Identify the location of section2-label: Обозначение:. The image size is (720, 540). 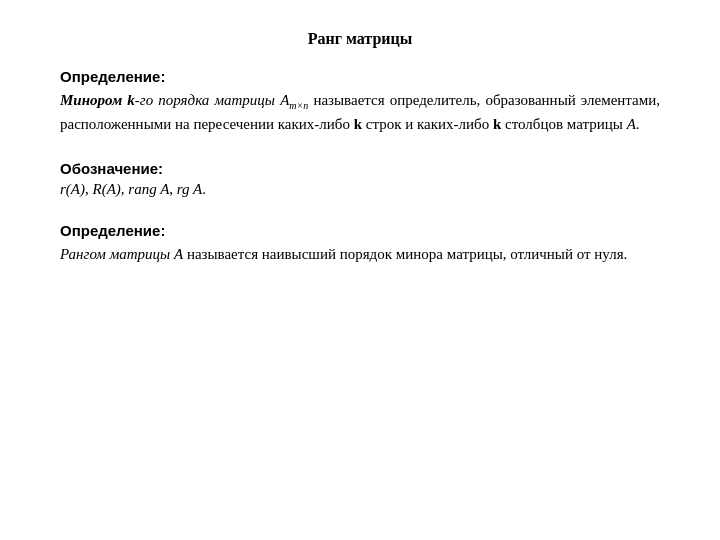
(360, 168).